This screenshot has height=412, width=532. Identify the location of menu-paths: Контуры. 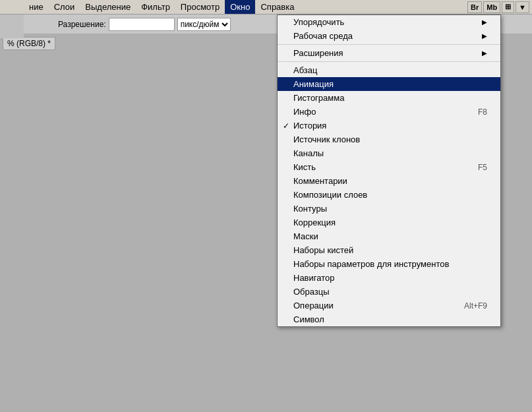
(389, 208).